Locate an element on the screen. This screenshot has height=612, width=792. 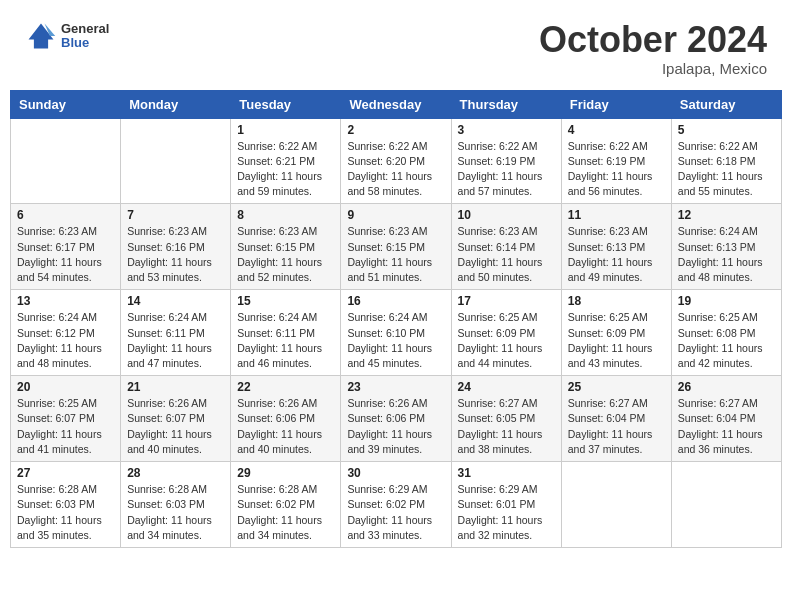
day-info: Sunrise: 6:24 AM Sunset: 6:13 PM Dayligh… is located at coordinates (726, 254).